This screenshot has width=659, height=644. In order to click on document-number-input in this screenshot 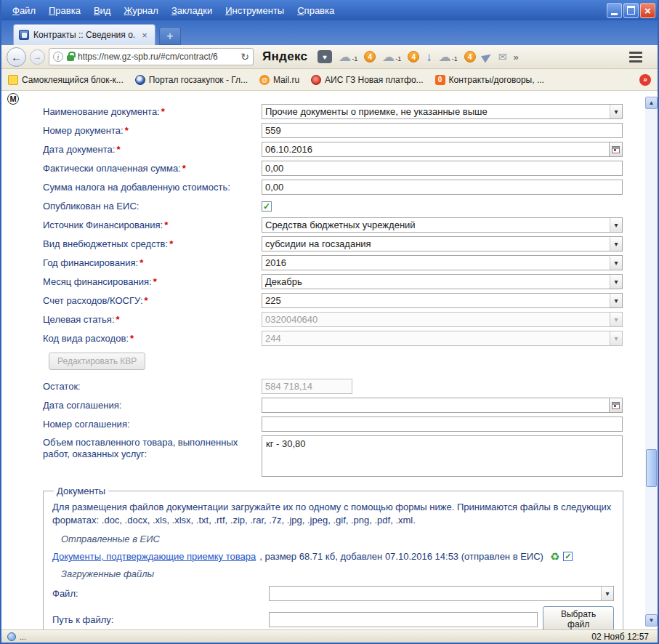, I will do `click(442, 131)`.